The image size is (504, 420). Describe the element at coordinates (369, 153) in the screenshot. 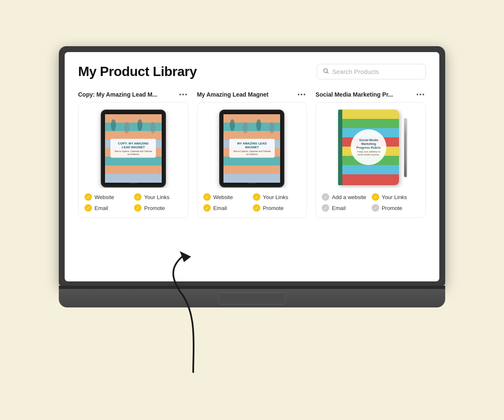

I see `book-sub: Forge your pathway to social media succe…` at that location.